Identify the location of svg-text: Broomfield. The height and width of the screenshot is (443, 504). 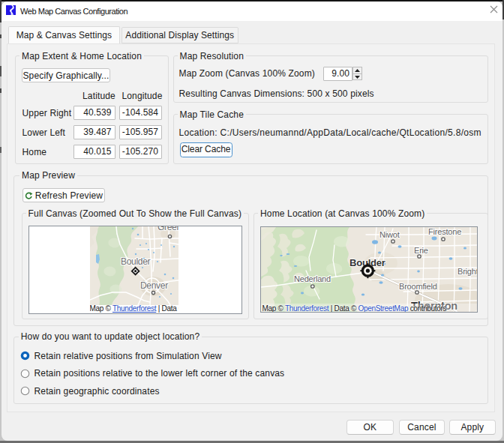
(418, 286).